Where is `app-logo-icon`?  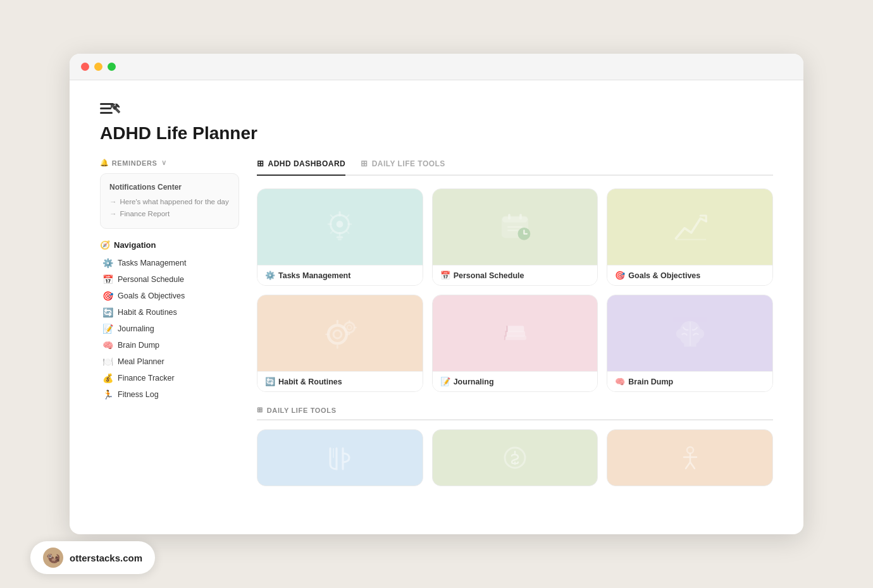 app-logo-icon is located at coordinates (436, 109).